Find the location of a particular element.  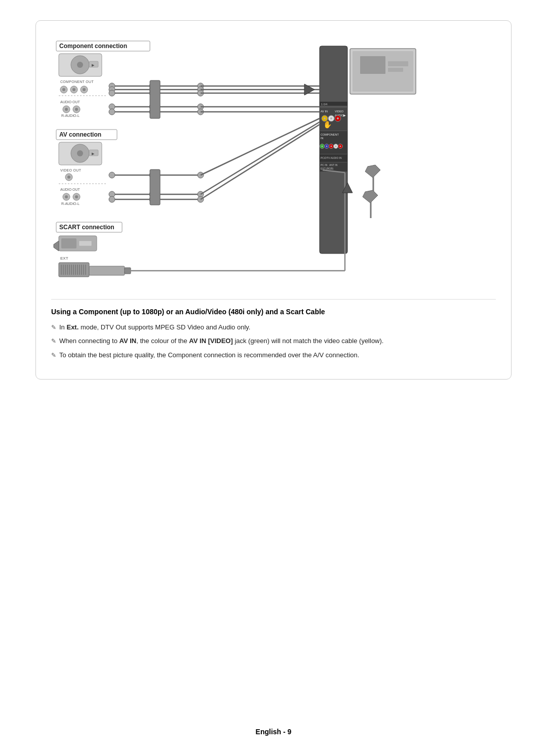

svg-text: AV IN is located at coordinates (324, 111).